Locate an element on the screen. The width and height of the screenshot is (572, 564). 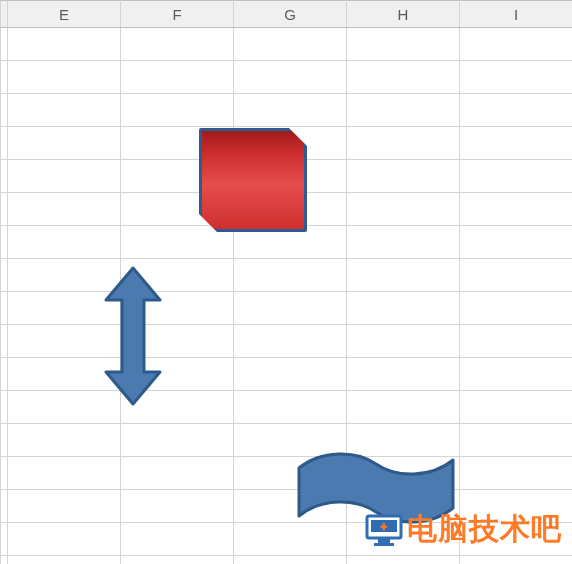
column-header-E: E is located at coordinates (64, 14).